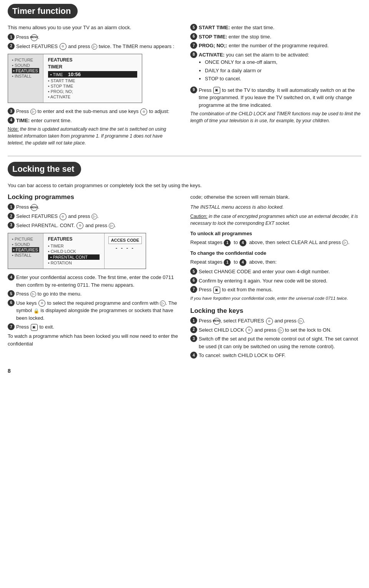  What do you see at coordinates (93, 78) in the screenshot?
I see `timer-menu-main: FEATURES TIMER • TIME 10:56 • START TIME…` at bounding box center [93, 78].